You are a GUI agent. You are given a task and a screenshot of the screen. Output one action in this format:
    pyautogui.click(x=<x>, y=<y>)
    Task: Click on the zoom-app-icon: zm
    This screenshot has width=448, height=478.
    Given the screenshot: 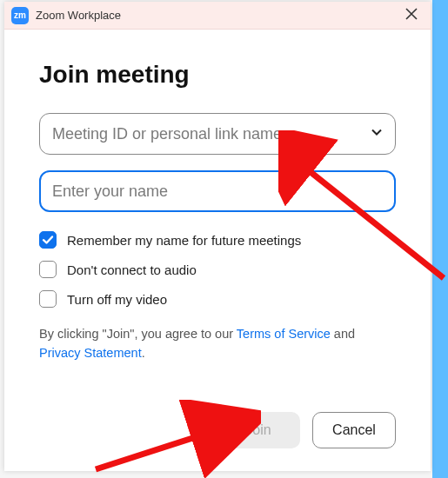 What is the action you would take?
    pyautogui.click(x=20, y=16)
    